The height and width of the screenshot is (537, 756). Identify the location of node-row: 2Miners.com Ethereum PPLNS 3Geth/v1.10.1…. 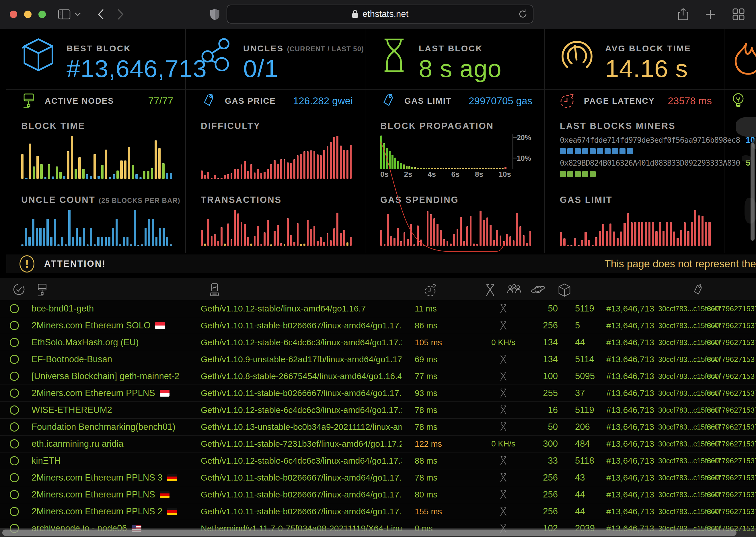
(378, 478).